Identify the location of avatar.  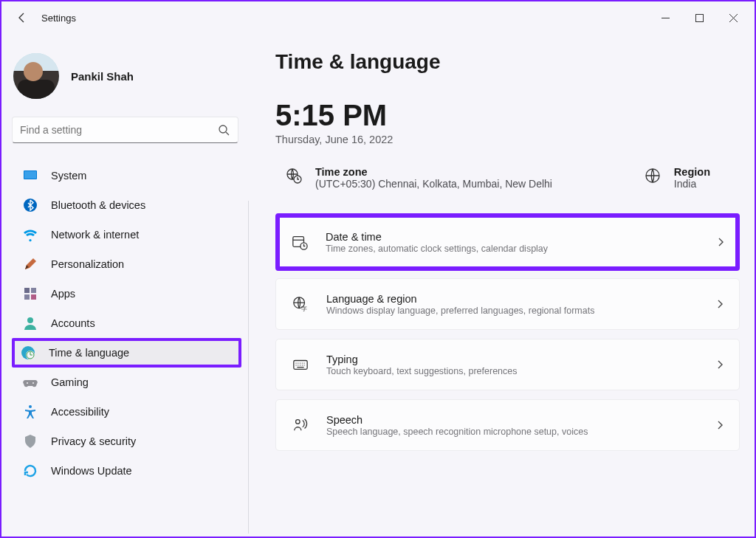
(36, 76).